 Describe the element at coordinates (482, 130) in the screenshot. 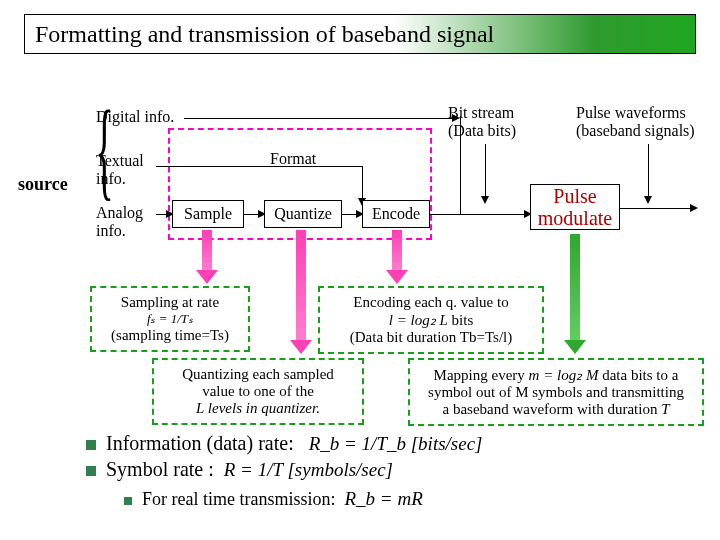

I see `bitstream-l2: (Data bits)` at that location.